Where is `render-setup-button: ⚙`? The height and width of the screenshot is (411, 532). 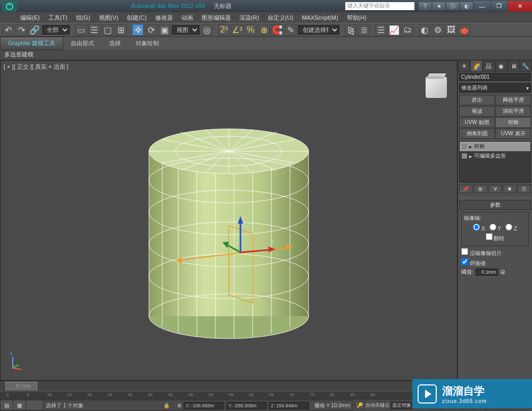 render-setup-button: ⚙ is located at coordinates (438, 30).